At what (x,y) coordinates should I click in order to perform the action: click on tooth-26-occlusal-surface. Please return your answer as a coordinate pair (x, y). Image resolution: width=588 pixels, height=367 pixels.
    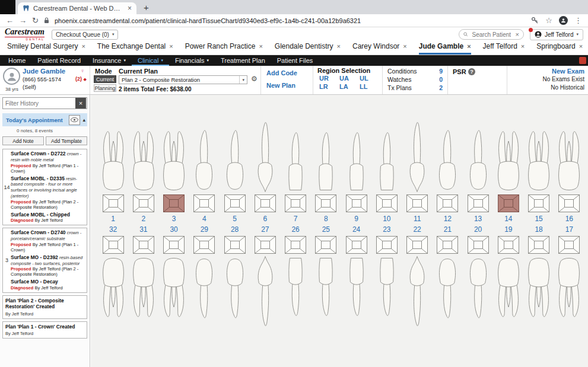
    Looking at the image, I should click on (295, 245).